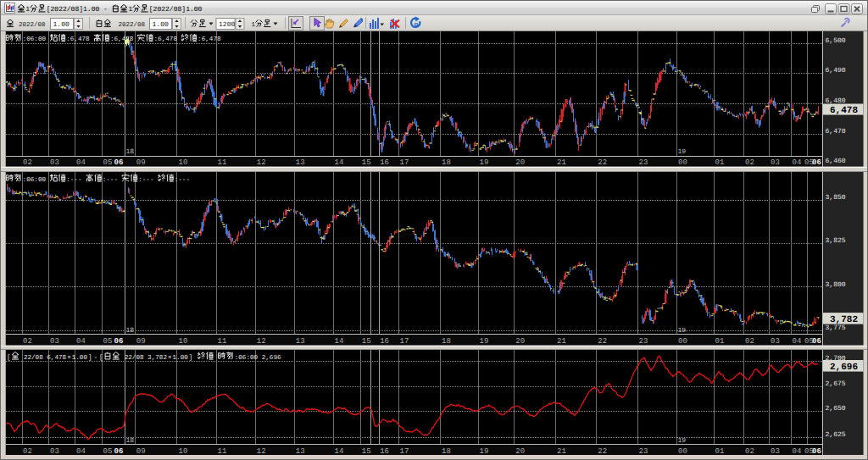 This screenshot has height=460, width=868. I want to click on svg-text: R, so click(417, 25).